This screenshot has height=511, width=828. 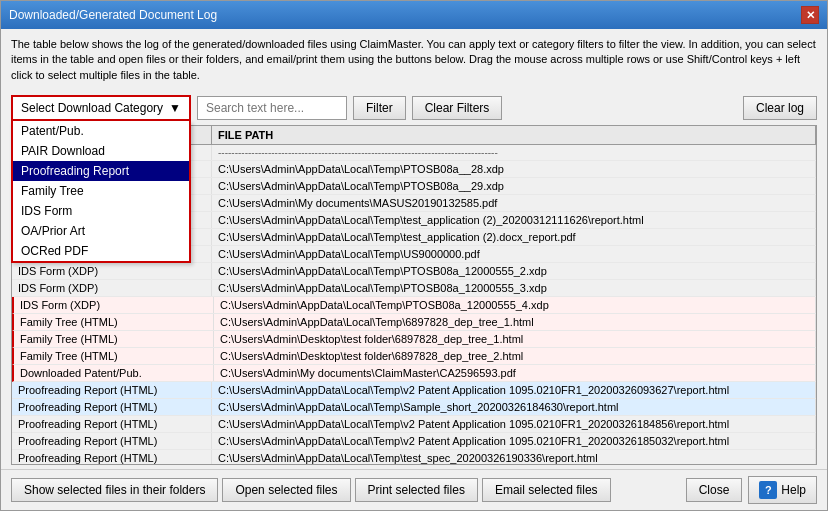 I want to click on col2-header: FILE PATH, so click(x=514, y=135).